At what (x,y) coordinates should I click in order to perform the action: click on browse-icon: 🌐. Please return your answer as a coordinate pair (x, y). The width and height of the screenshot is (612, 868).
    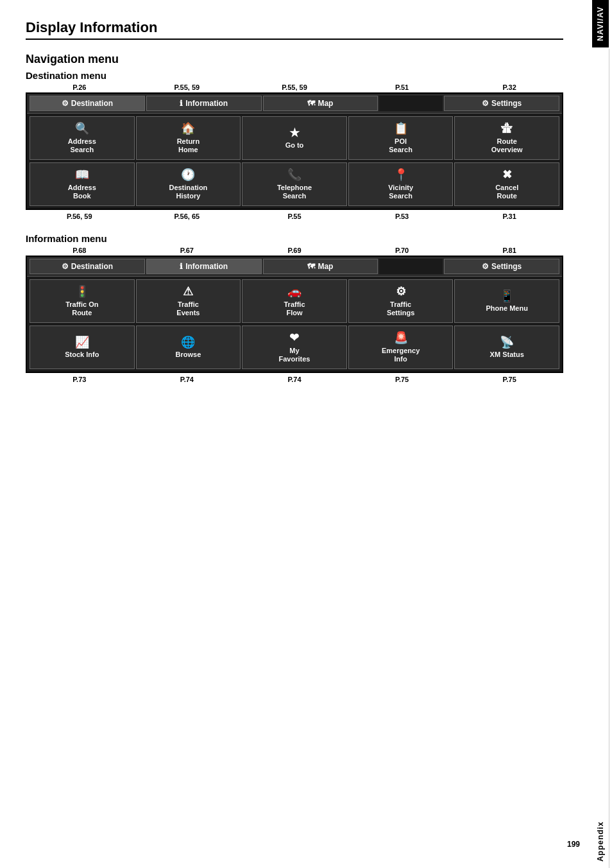
    Looking at the image, I should click on (188, 343).